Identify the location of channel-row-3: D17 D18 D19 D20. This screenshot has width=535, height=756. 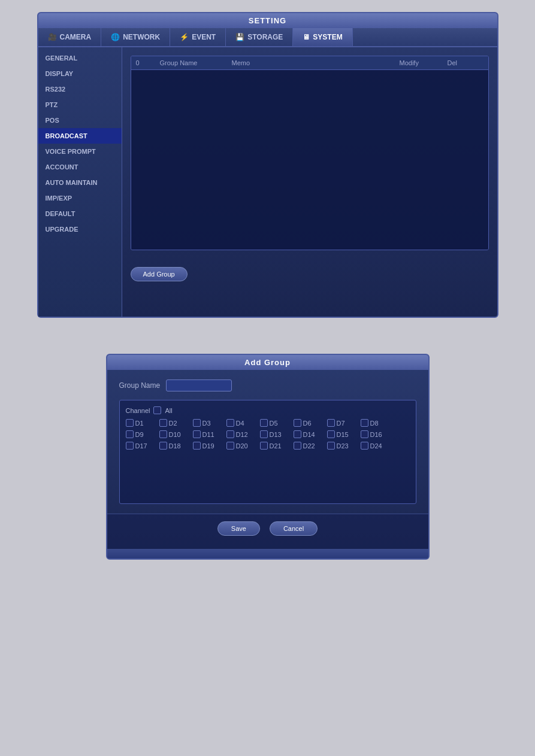
(268, 445).